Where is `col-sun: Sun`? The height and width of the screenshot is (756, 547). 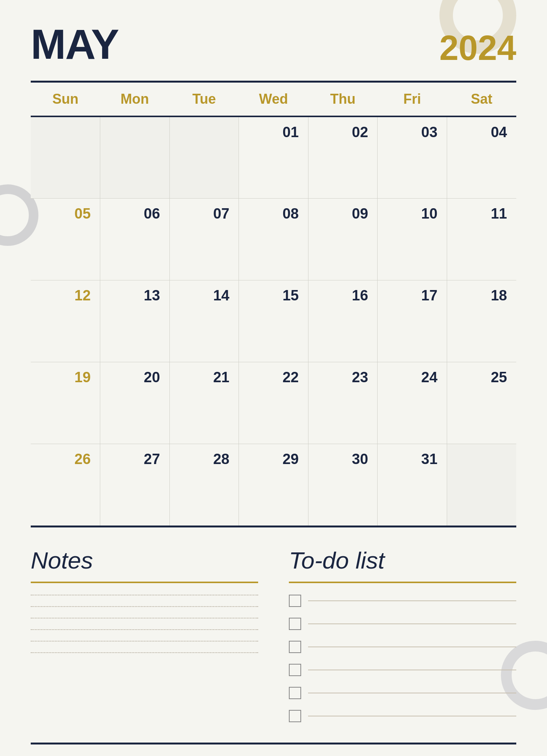
col-sun: Sun is located at coordinates (65, 99).